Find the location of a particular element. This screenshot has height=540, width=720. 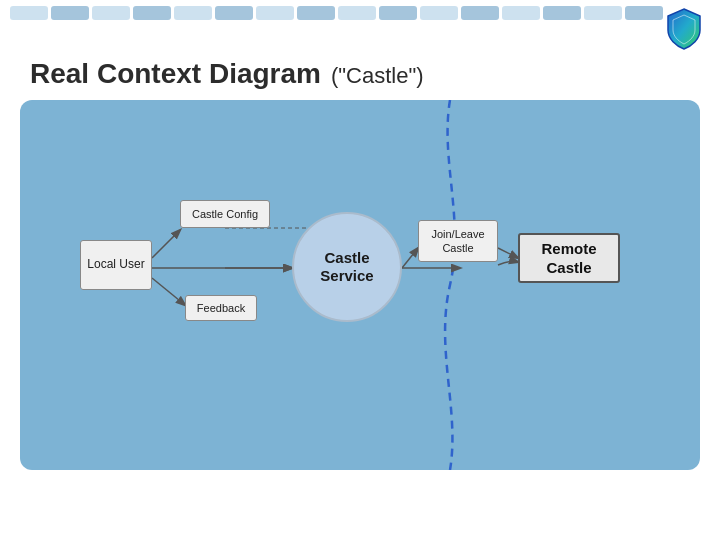

feedback-box: Feedback is located at coordinates (221, 308).